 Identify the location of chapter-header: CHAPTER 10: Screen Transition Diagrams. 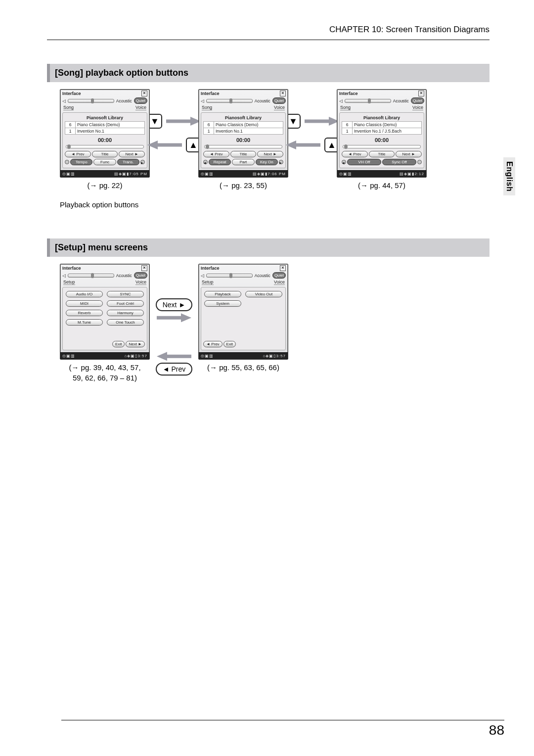
(268, 33).